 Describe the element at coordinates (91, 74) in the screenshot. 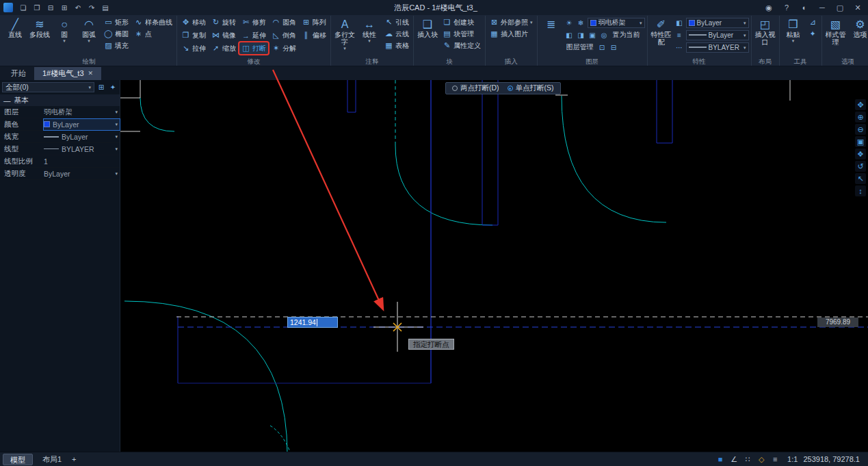

I see `tab-close-icon: ✕` at that location.